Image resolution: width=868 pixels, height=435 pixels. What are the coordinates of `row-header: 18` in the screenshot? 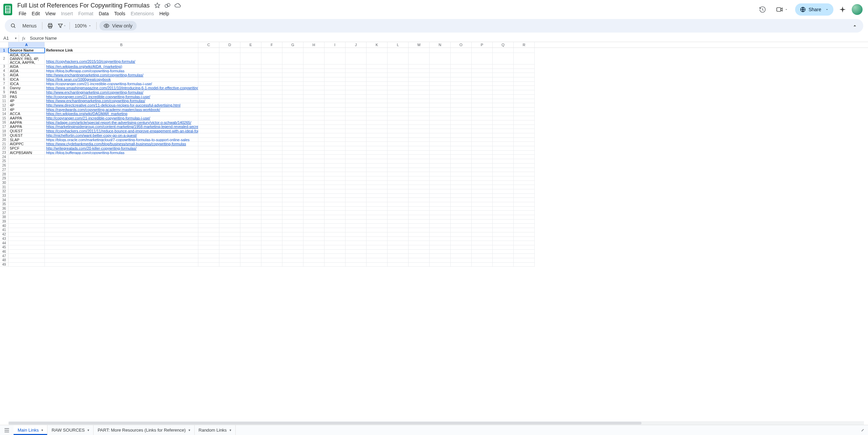 It's located at (4, 131).